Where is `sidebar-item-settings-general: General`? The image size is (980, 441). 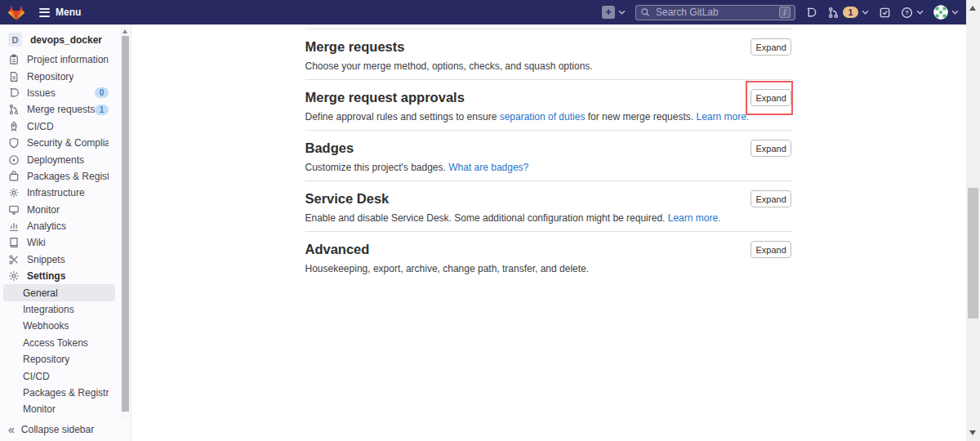
sidebar-item-settings-general: General is located at coordinates (59, 292).